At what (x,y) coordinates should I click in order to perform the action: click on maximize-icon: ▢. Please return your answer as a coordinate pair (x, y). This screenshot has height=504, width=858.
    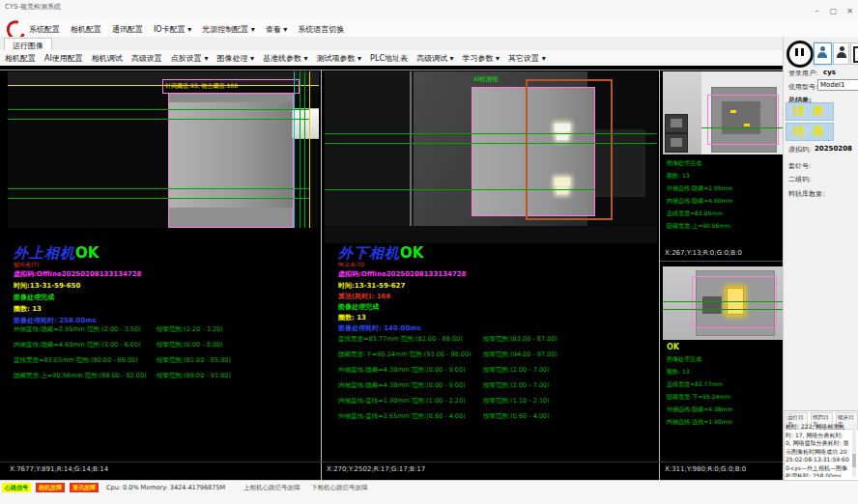
    Looking at the image, I should click on (833, 12).